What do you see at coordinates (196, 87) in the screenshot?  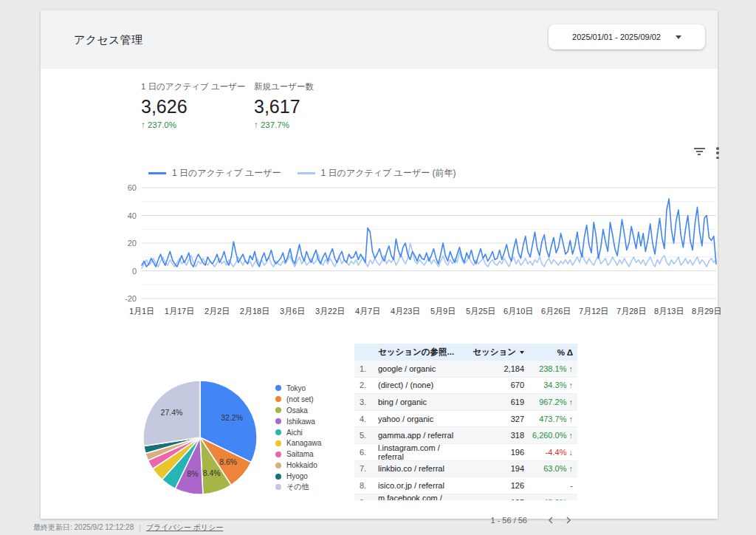 I see `scorecard-label: 1 日のアクティブ ユーザー` at bounding box center [196, 87].